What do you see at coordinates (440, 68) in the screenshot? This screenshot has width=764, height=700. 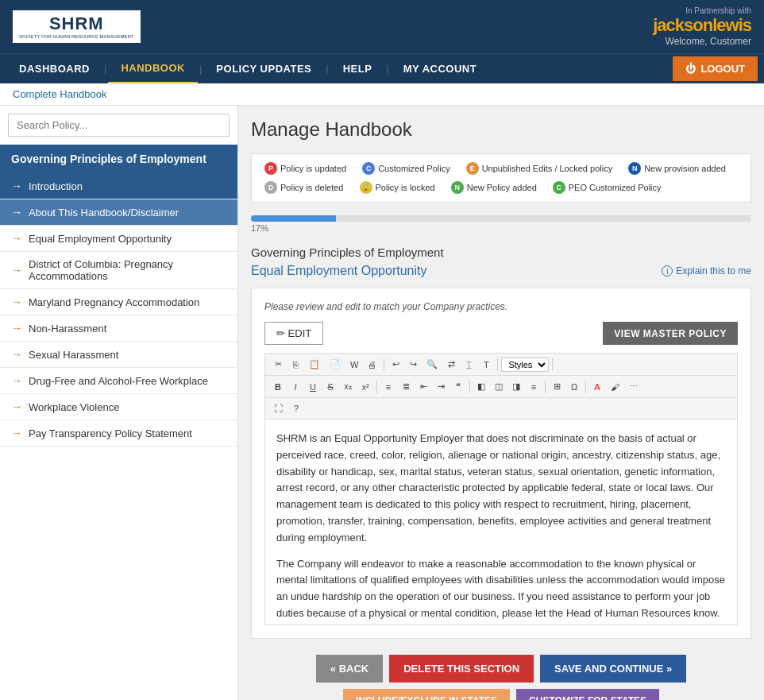 I see `nav-my-account: MY ACCOUNT` at bounding box center [440, 68].